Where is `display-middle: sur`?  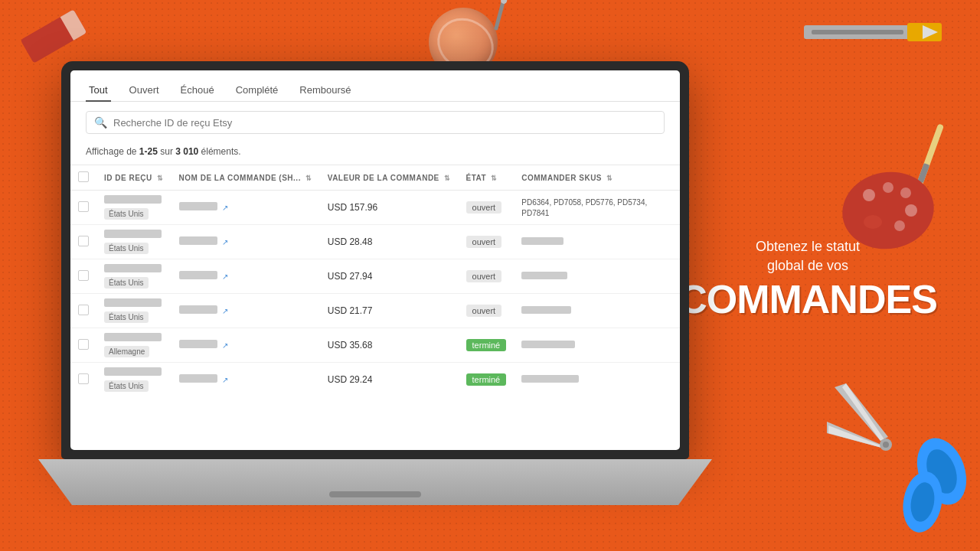 display-middle: sur is located at coordinates (167, 152).